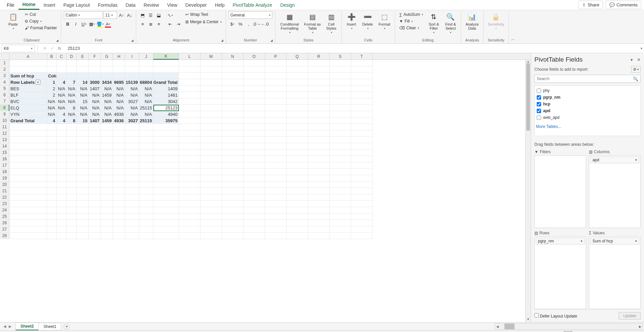  I want to click on defer-layout-checkbox: Defer Layout Update, so click(556, 316).